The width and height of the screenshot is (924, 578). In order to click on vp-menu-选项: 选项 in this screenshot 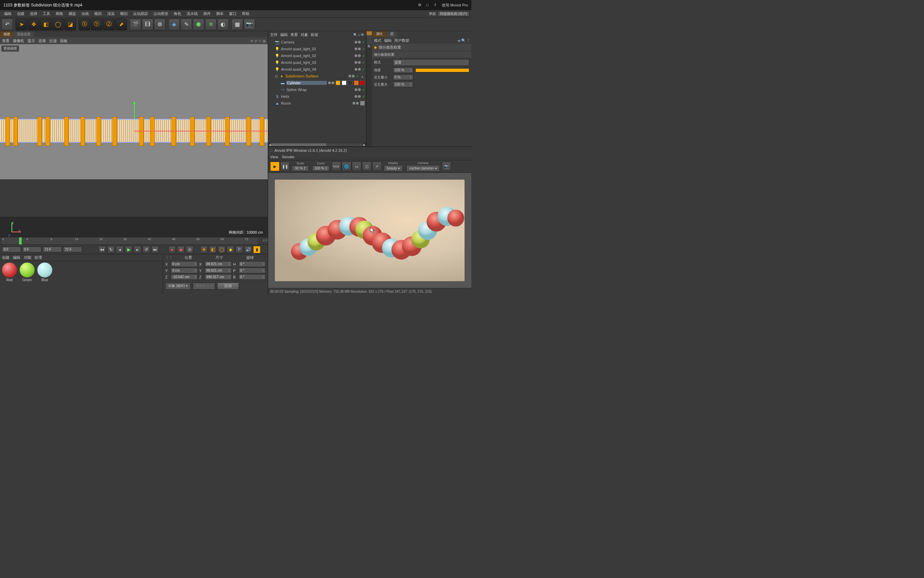, I will do `click(42, 41)`.